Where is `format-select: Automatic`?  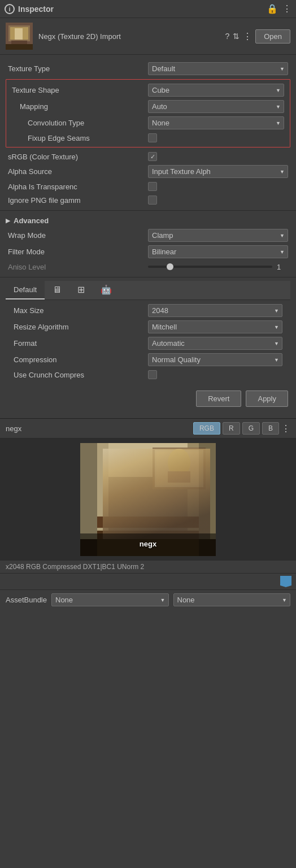 format-select: Automatic is located at coordinates (215, 344).